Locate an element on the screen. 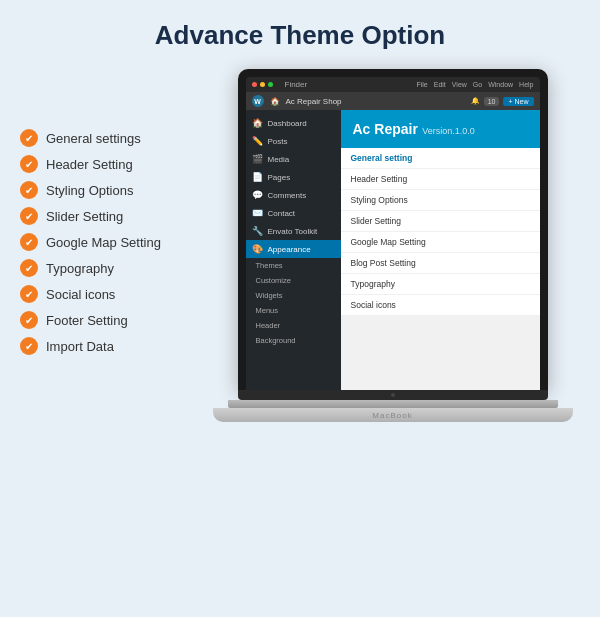  window-dots is located at coordinates (262, 84).